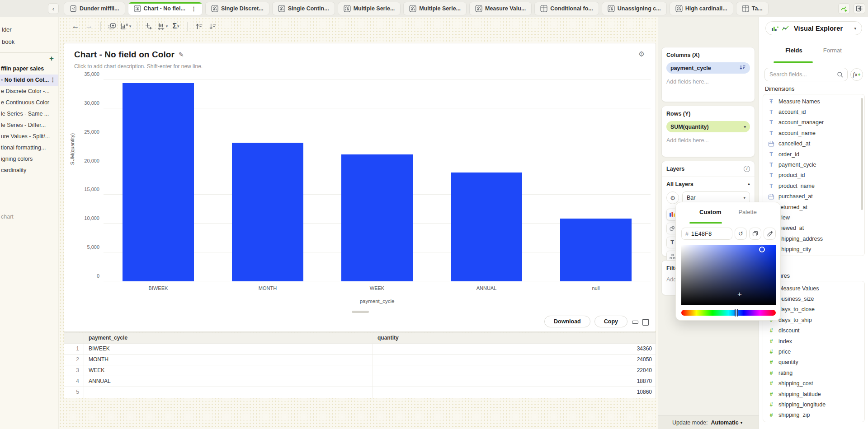  I want to click on columns-add-placeholder: Add fields here..., so click(708, 82).